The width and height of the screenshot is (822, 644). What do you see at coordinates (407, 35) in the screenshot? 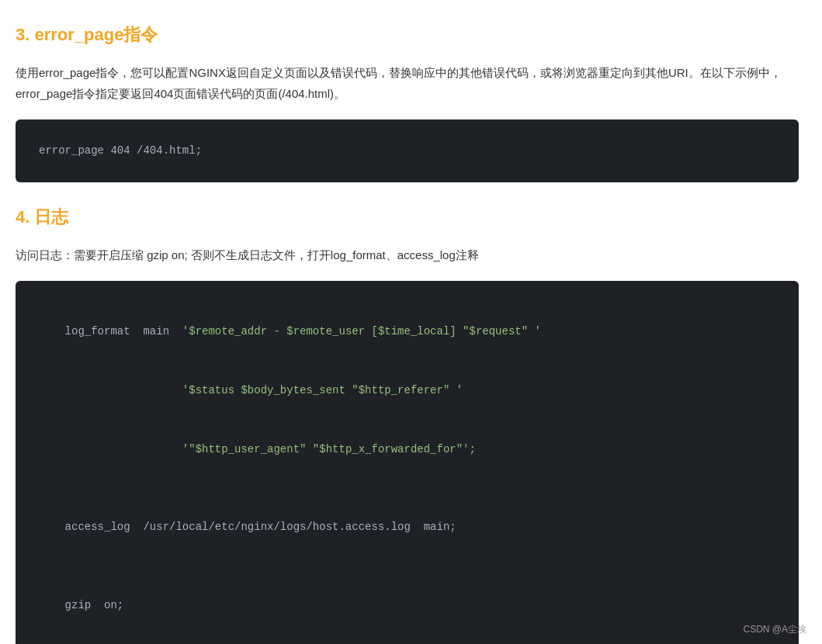
I see `section3-title: 3. error_page指令` at bounding box center [407, 35].